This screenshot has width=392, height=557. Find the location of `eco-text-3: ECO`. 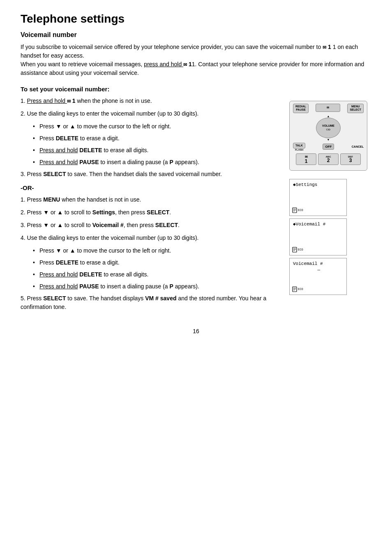

eco-text-3: ECO is located at coordinates (301, 289).